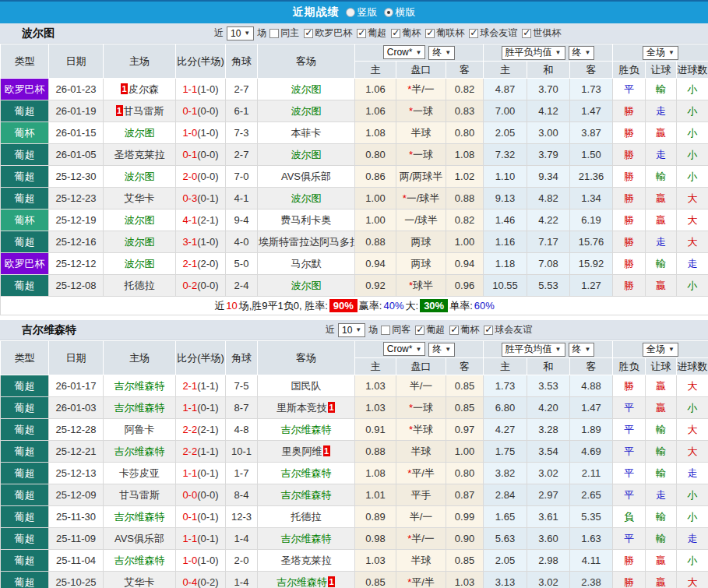  What do you see at coordinates (661, 474) in the screenshot?
I see `handicap-result-cell: 輸` at bounding box center [661, 474].